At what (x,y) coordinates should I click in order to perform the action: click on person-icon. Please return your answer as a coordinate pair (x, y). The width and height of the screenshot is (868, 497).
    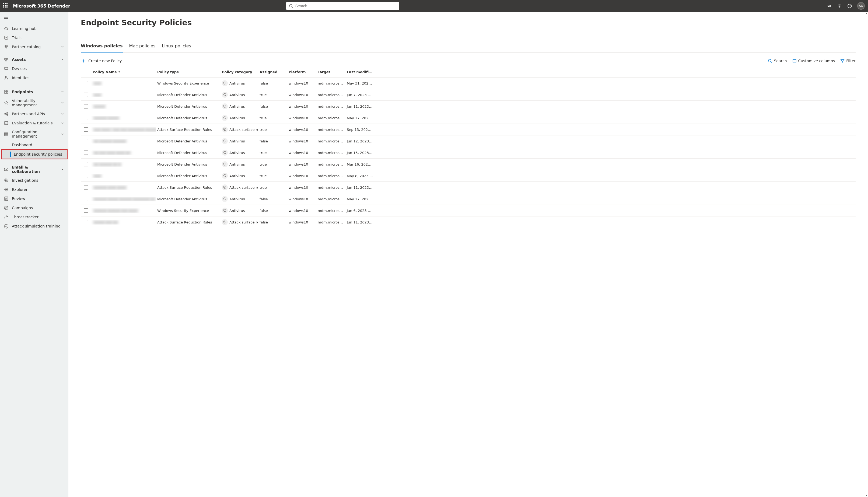
    Looking at the image, I should click on (6, 78).